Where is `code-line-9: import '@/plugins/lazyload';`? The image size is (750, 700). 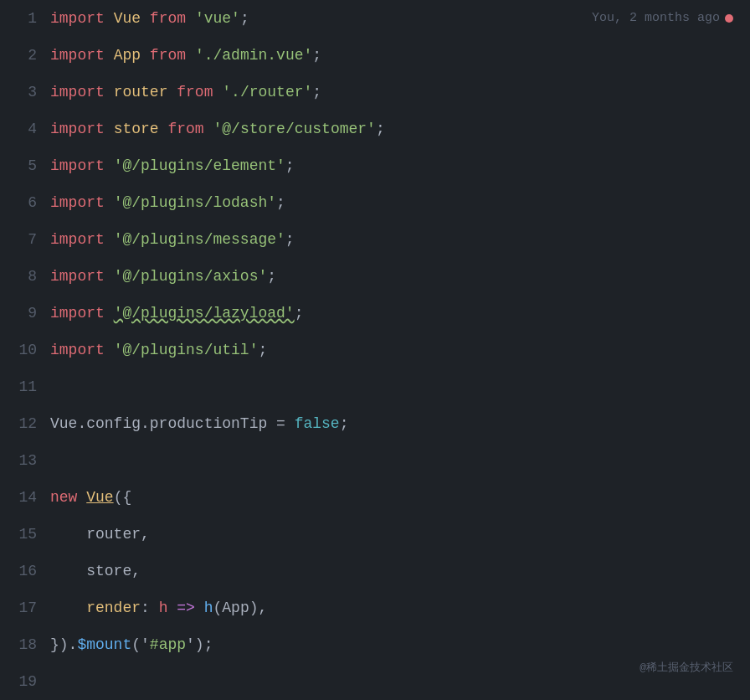
code-line-9: import '@/plugins/lazyload'; is located at coordinates (392, 313).